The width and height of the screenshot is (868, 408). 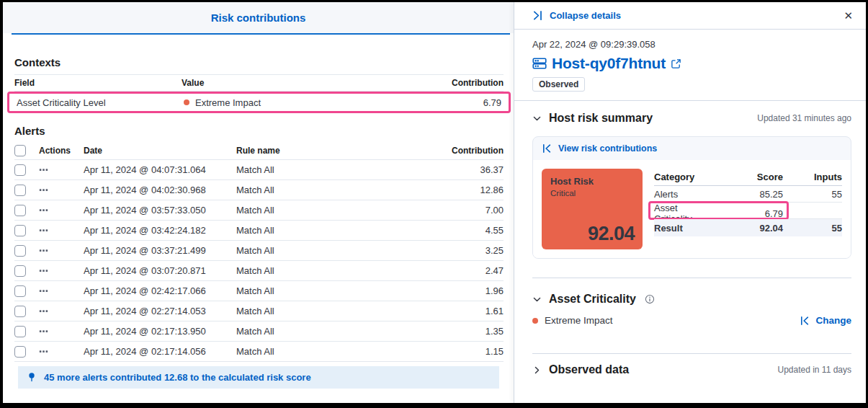 I want to click on more-alerts-text: 45 more alerts contributed 12.68 to the …, so click(x=177, y=378).